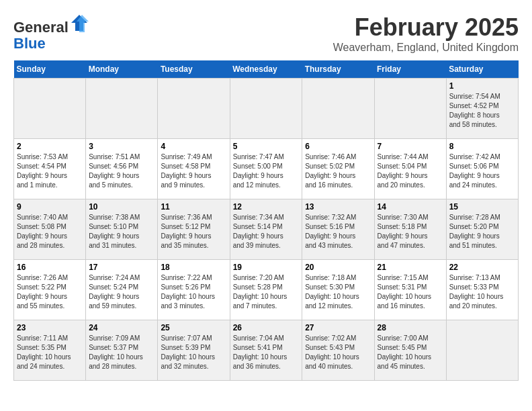 Image resolution: width=532 pixels, height=411 pixels. I want to click on logo-icon, so click(79, 23).